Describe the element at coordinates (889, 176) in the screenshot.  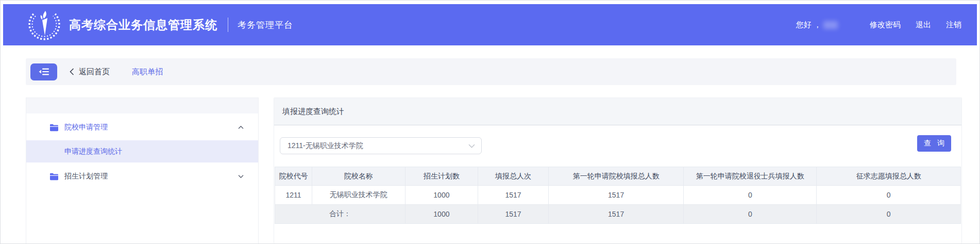
I see `header-cell-supplementary-total: 征求志愿填报总人数` at that location.